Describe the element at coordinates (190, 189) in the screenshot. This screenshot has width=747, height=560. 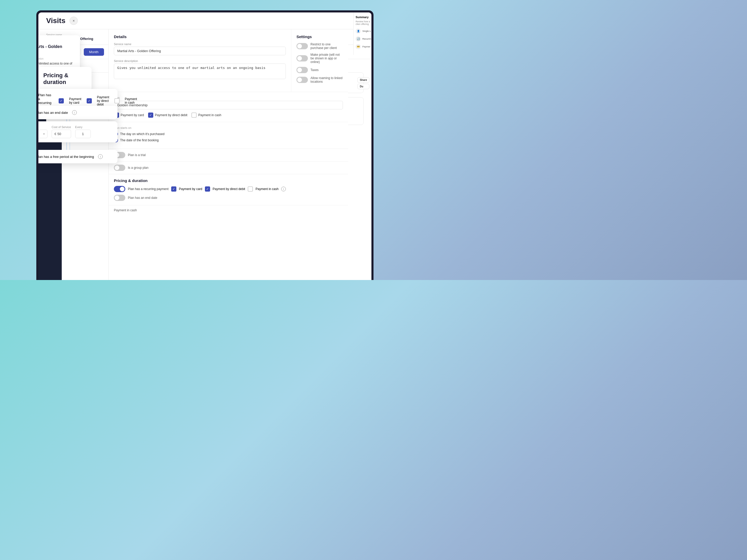
I see `card-label-rp: Payment by card` at that location.